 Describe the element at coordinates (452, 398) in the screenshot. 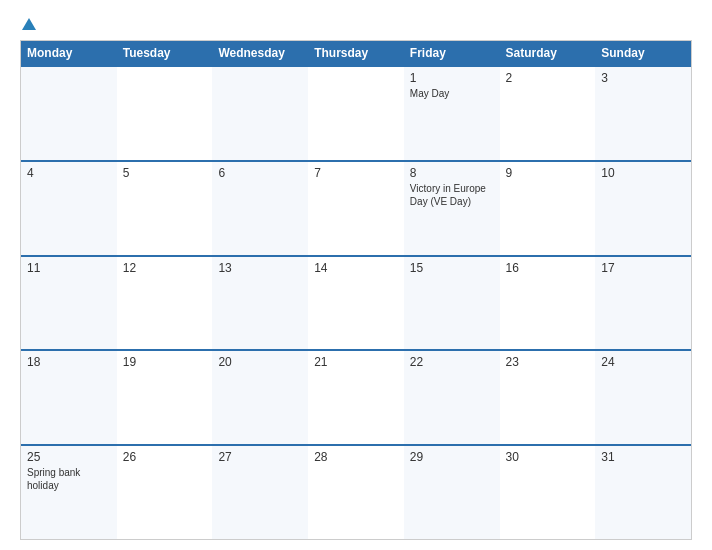

I see `calendar-cell: 22` at that location.